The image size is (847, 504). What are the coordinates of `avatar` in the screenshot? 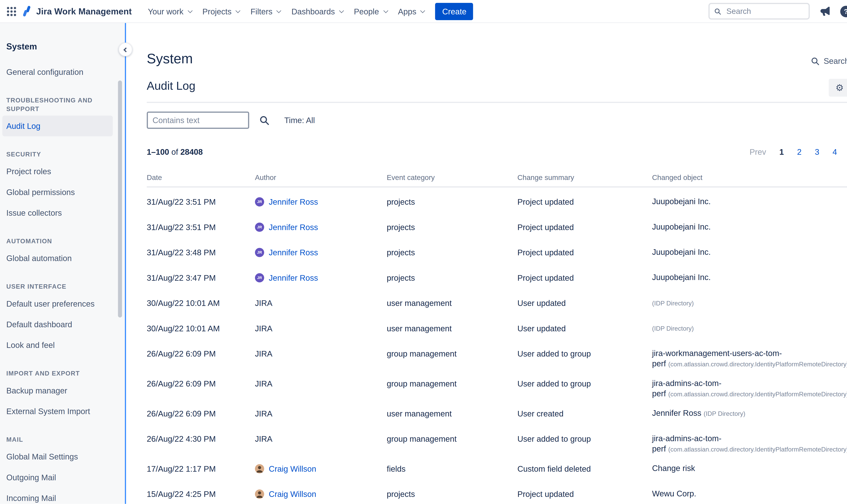 It's located at (260, 494).